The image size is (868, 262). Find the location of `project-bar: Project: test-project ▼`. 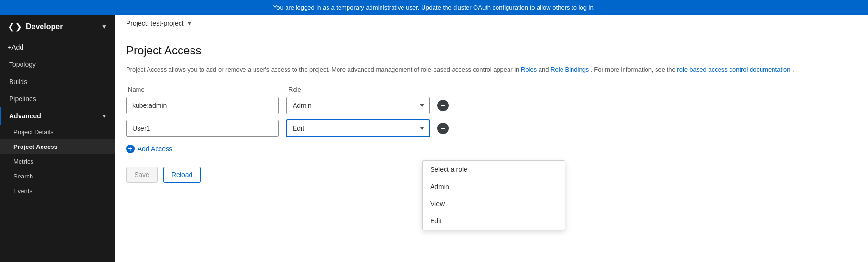

project-bar: Project: test-project ▼ is located at coordinates (491, 24).